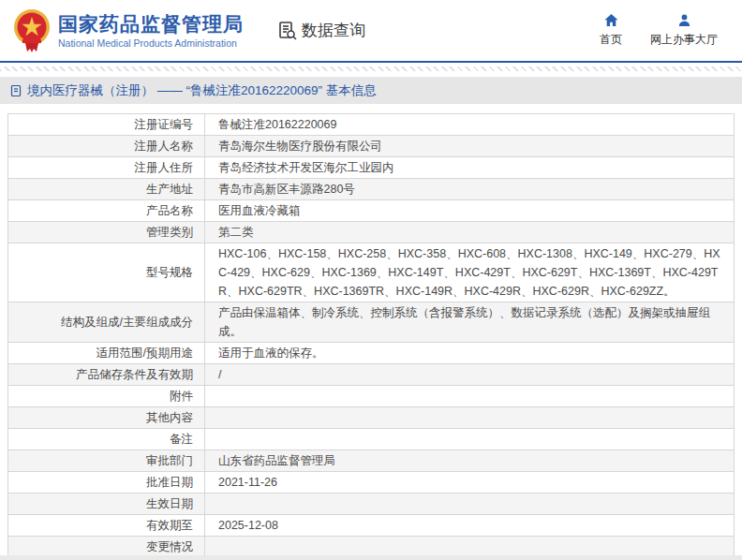 This screenshot has height=560, width=742. Describe the element at coordinates (170, 189) in the screenshot. I see `row-label: 生产地址` at that location.